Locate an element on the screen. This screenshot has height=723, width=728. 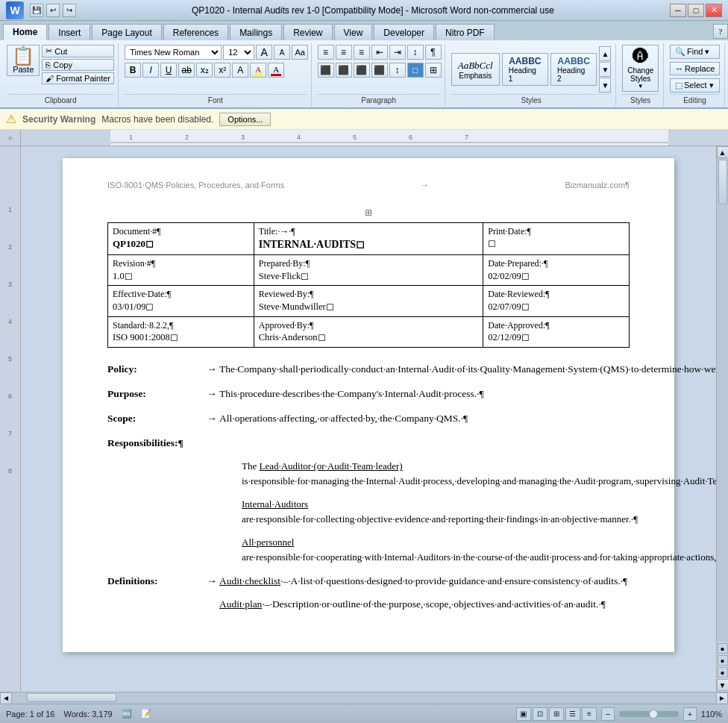
outline-button: ≡ is located at coordinates (362, 52).